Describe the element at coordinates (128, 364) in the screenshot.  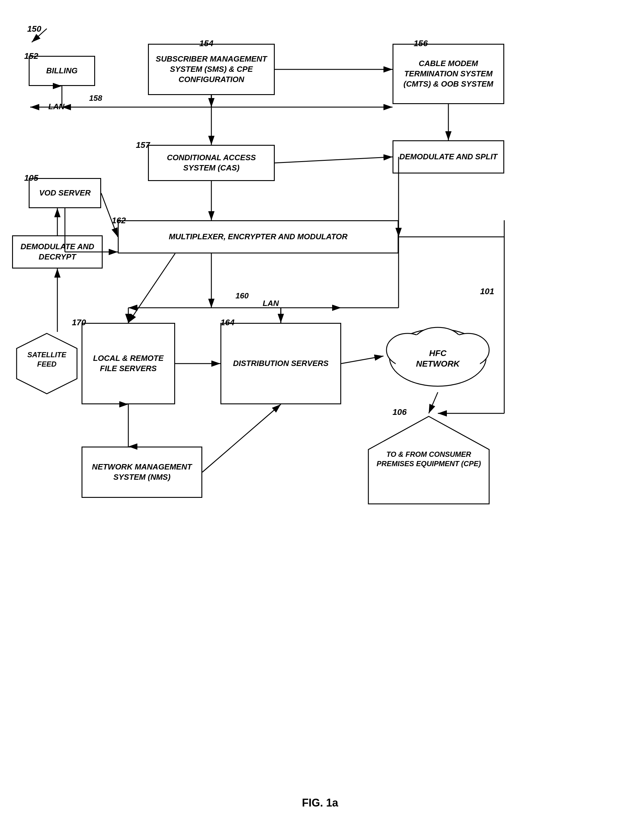
I see `local-remote-box: LOCAL & REMOTE FILE SERVERS` at that location.